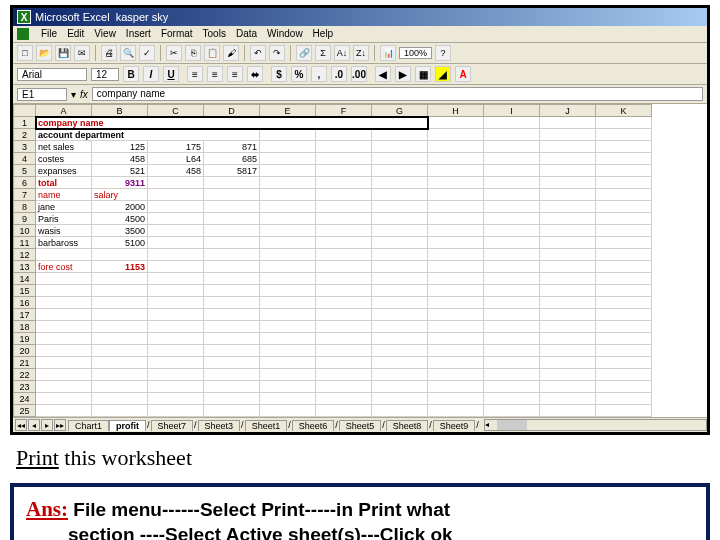 This screenshot has width=720, height=540. I want to click on cell: 871, so click(232, 147).